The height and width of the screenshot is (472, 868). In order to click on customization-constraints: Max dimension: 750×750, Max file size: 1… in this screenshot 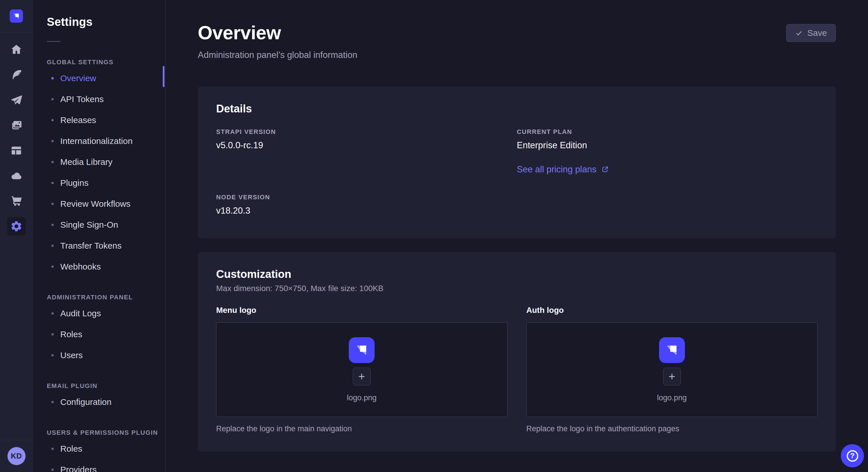, I will do `click(517, 289)`.